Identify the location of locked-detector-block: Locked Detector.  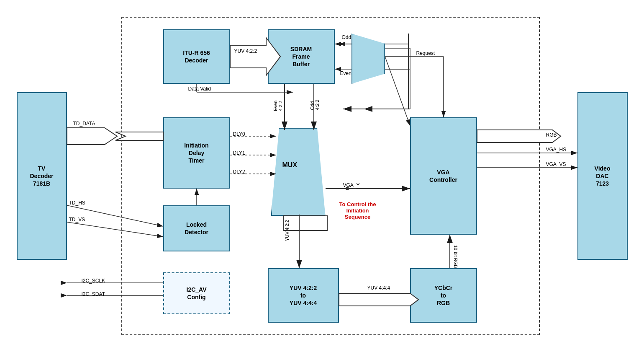
(197, 228).